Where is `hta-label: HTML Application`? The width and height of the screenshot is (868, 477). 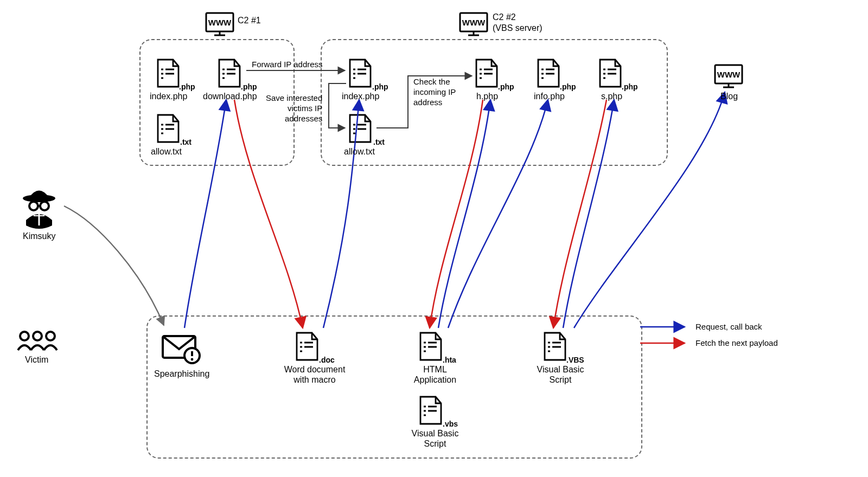 hta-label: HTML Application is located at coordinates (435, 375).